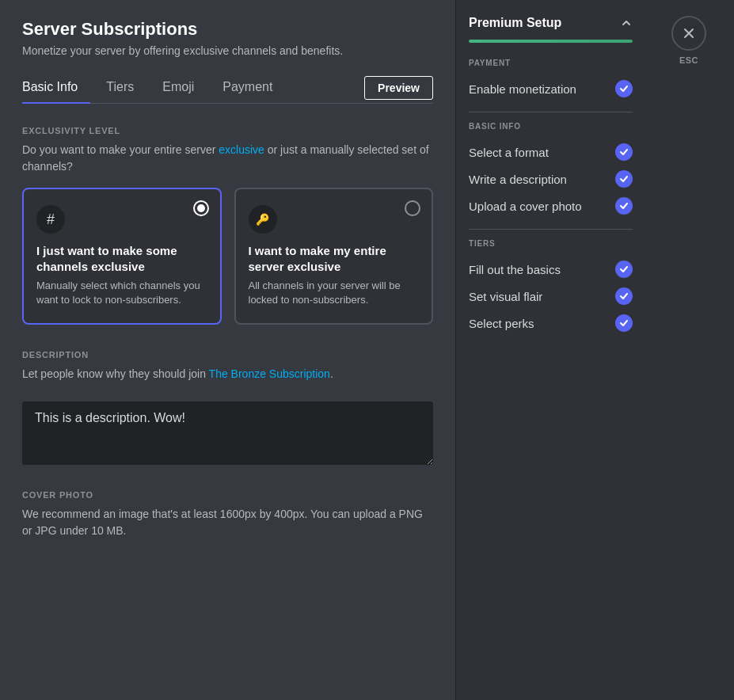 The height and width of the screenshot is (700, 734). Describe the element at coordinates (551, 269) in the screenshot. I see `checklist-item-fill-basics: Fill out the basics` at that location.